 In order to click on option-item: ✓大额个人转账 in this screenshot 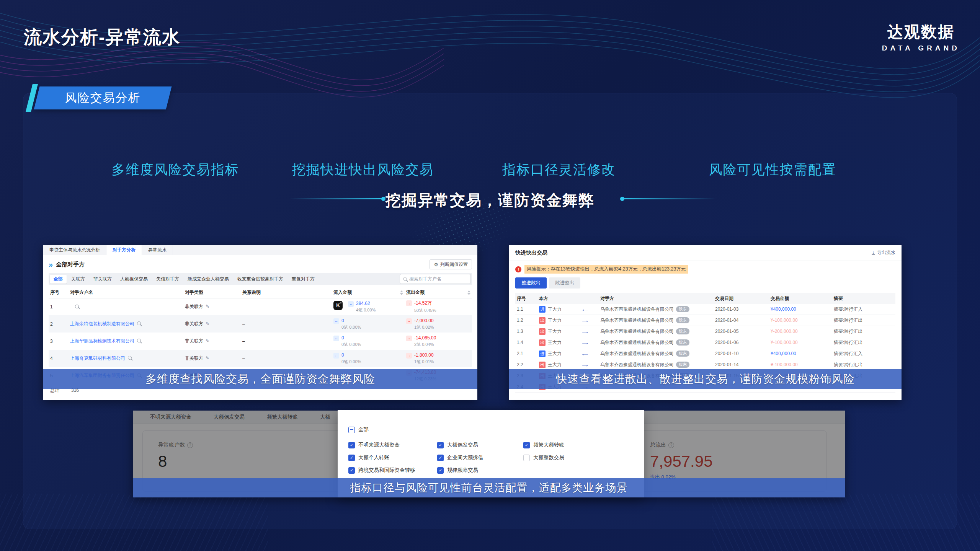, I will do `click(393, 458)`.